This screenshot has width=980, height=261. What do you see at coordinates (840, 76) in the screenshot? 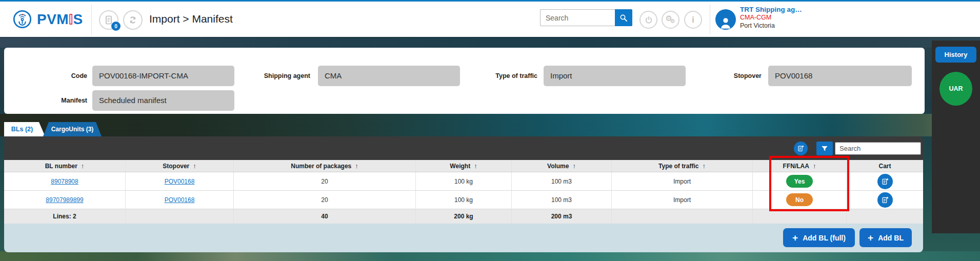
I see `stopover-input: POV00168` at bounding box center [840, 76].